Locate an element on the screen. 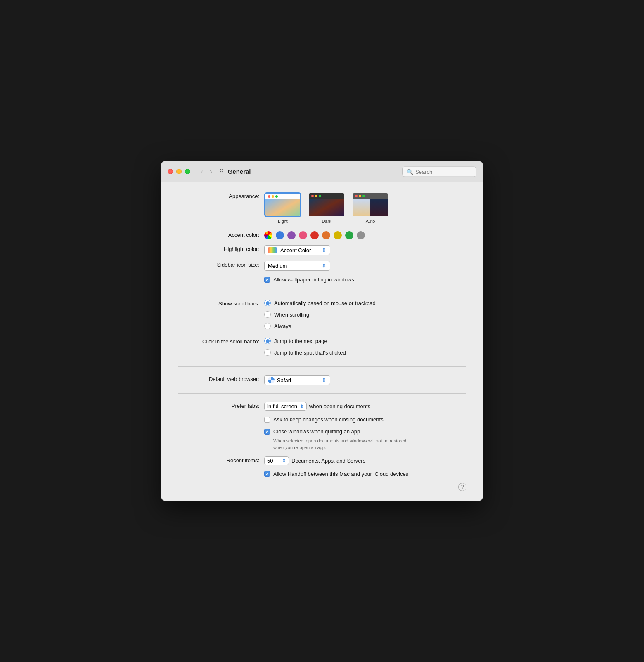  highlight-color-content: Accent Color ⬍ is located at coordinates (365, 250).